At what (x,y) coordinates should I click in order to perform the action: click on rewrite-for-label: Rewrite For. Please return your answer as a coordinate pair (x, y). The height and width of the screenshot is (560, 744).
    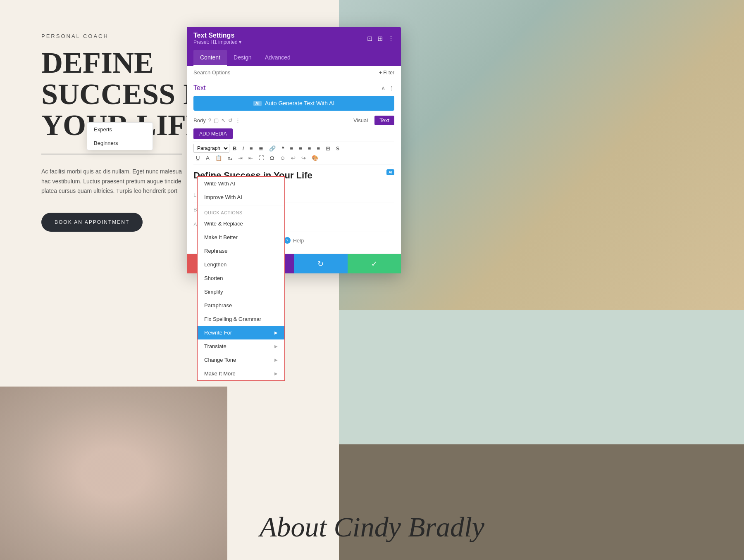
    Looking at the image, I should click on (218, 333).